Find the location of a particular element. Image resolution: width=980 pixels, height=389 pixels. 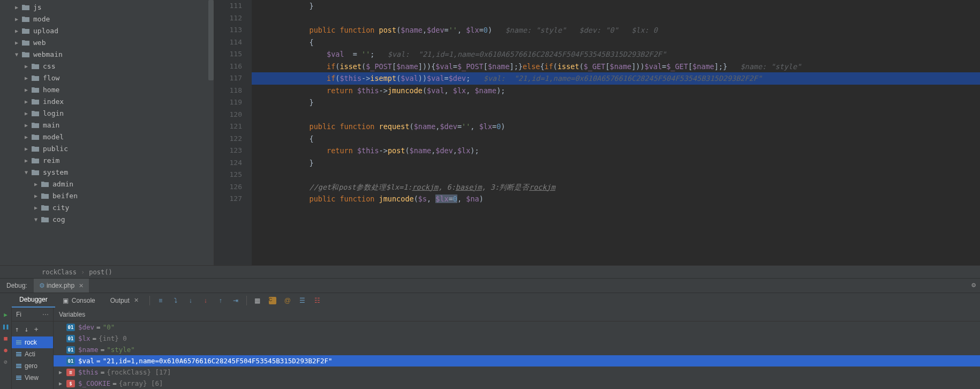

code-line-124: } is located at coordinates (616, 163).